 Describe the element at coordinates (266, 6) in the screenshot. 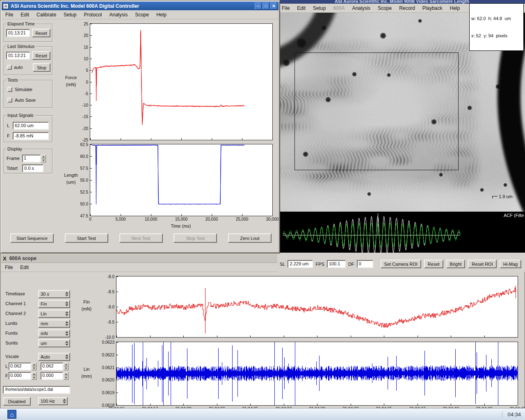

I see `maximize-icon: □` at that location.